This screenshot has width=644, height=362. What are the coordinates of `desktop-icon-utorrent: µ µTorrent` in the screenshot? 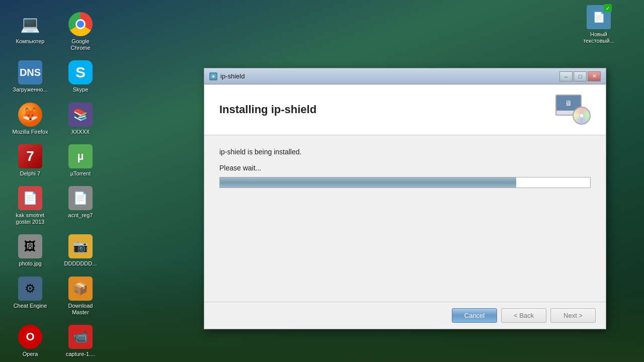 It's located at (80, 161).